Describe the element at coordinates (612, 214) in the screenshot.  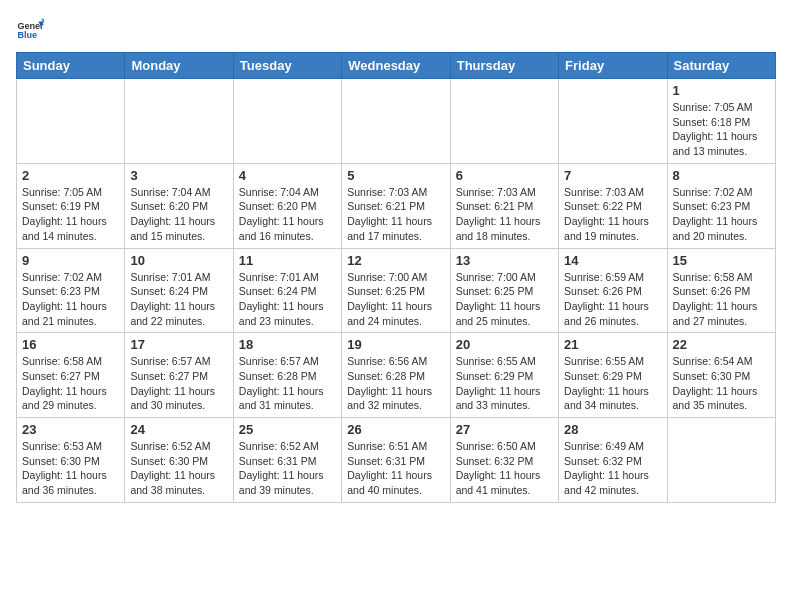
I see `day-info: Sunrise: 7:03 AMSunset: 6:22 PMDaylight:…` at that location.